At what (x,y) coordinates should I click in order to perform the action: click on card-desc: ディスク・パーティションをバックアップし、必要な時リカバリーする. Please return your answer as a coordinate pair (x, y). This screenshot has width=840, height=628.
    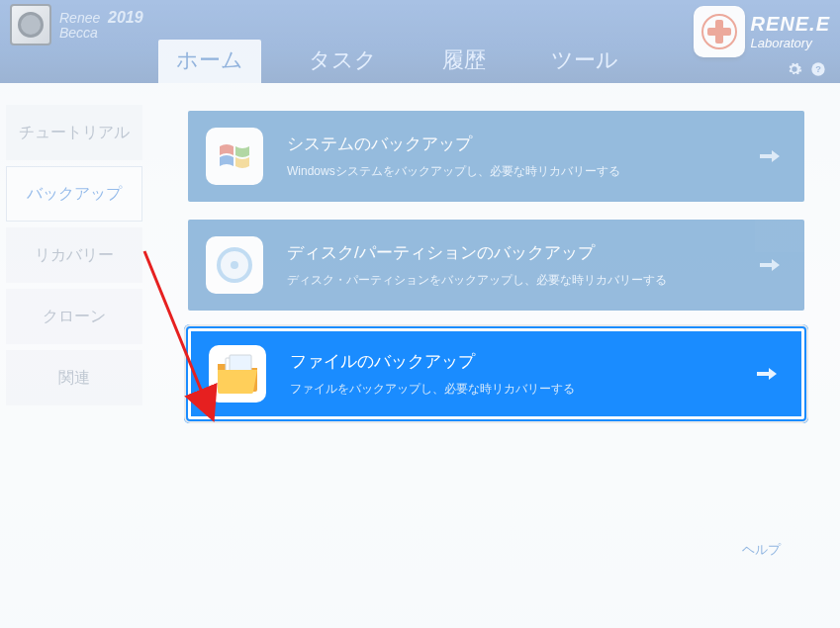
    Looking at the image, I should click on (477, 281).